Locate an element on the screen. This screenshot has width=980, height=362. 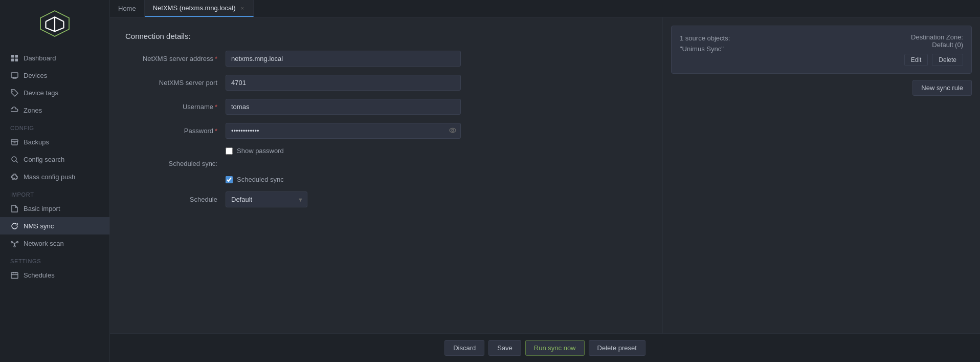
username-row: Username* is located at coordinates (386, 107).